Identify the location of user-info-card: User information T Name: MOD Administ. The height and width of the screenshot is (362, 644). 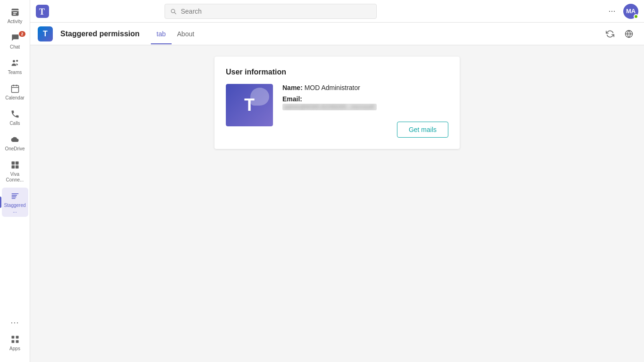
(337, 103).